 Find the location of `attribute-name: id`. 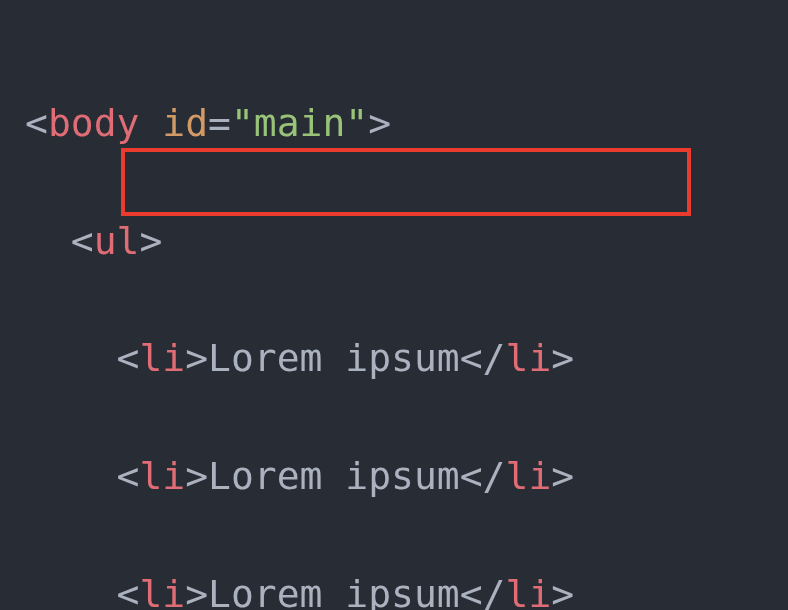

attribute-name: id is located at coordinates (185, 123).